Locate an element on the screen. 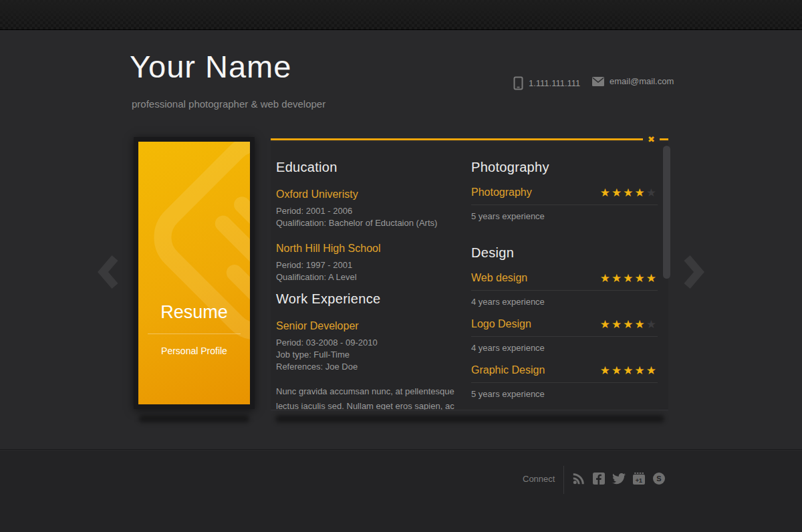 This screenshot has height=532, width=802. card-shadow is located at coordinates (194, 418).